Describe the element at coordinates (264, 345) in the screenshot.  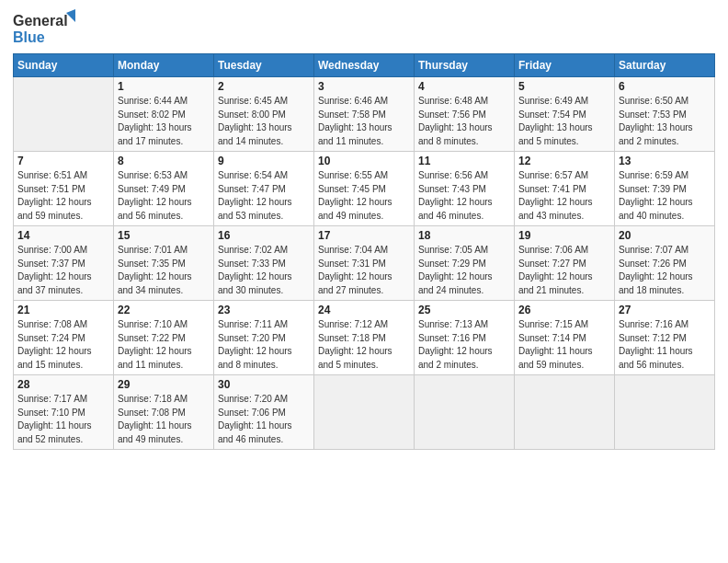
I see `day-info: Sunrise: 7:11 AM Sunset: 7:20 PM Dayligh…` at that location.